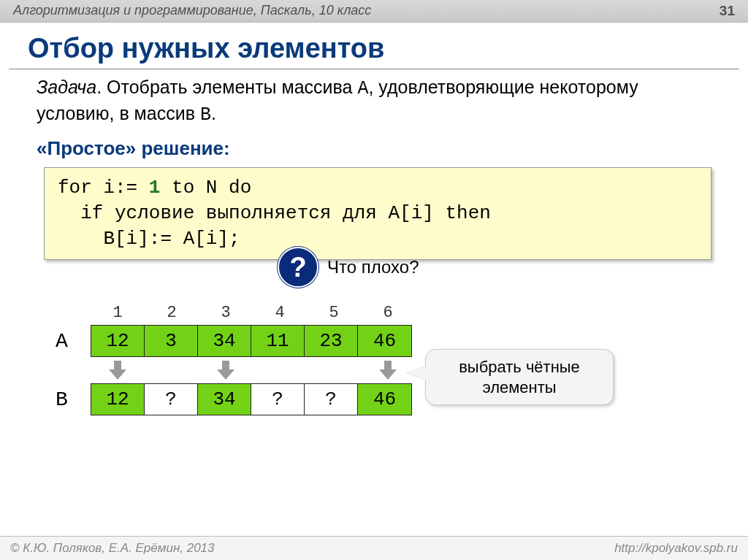 Image resolution: width=748 pixels, height=560 pixels. Describe the element at coordinates (388, 48) in the screenshot. I see `page-title: Отбор нужных элементов` at that location.